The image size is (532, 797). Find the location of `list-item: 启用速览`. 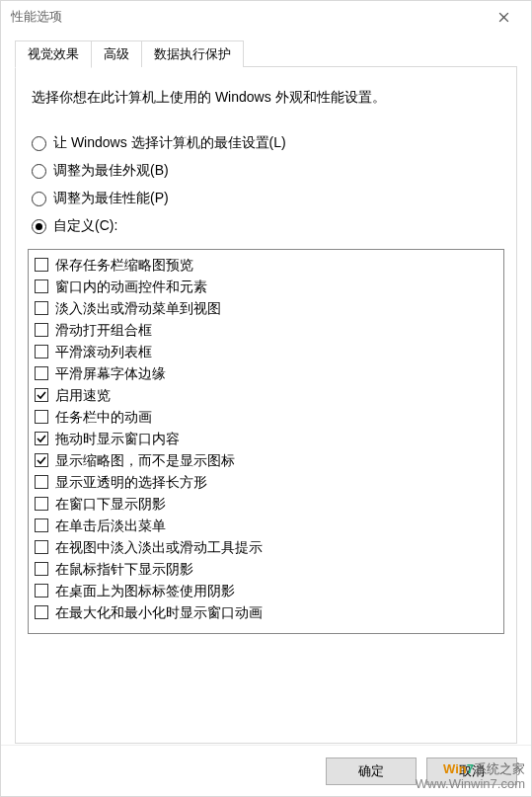

list-item: 启用速览 is located at coordinates (266, 395).